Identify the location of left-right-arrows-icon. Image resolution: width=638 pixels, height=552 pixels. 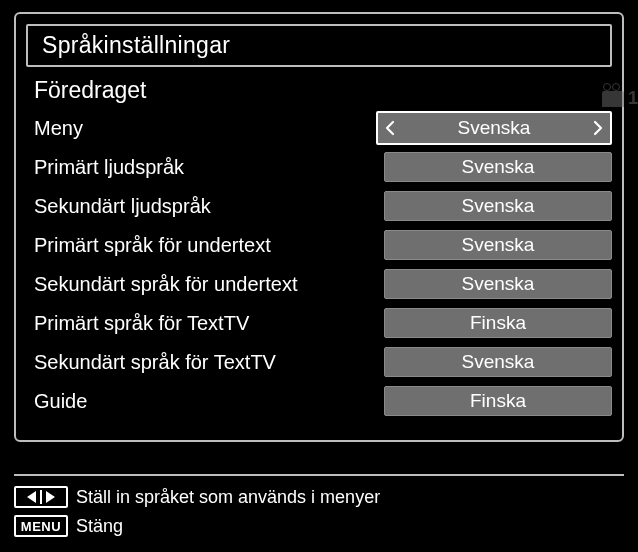
(41, 497).